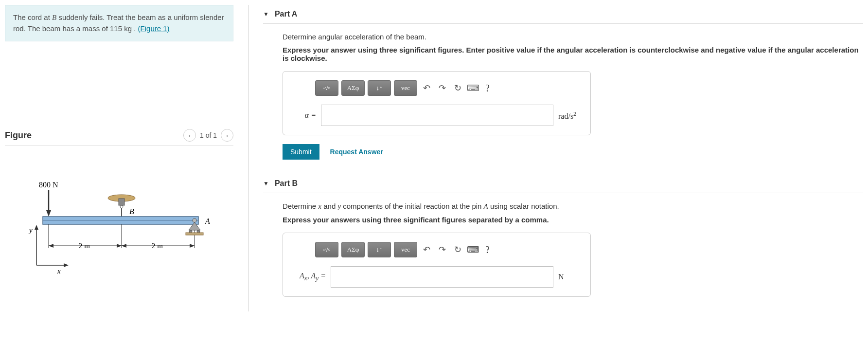  I want to click on figure-pager-label: 1 of 1, so click(208, 135).